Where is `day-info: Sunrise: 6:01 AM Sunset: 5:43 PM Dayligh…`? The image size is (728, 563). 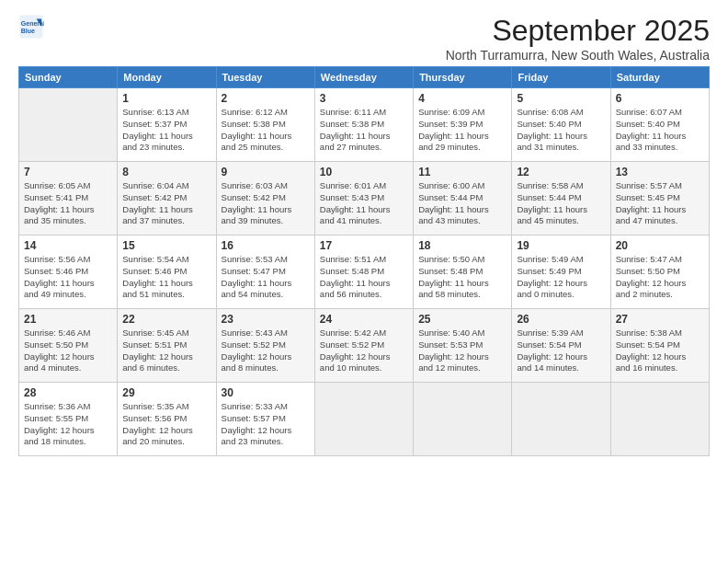 day-info: Sunrise: 6:01 AM Sunset: 5:43 PM Dayligh… is located at coordinates (364, 204).